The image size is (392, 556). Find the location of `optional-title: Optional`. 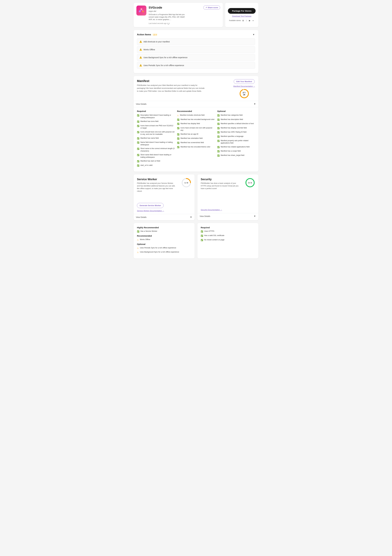

optional-title: Optional is located at coordinates (236, 111).